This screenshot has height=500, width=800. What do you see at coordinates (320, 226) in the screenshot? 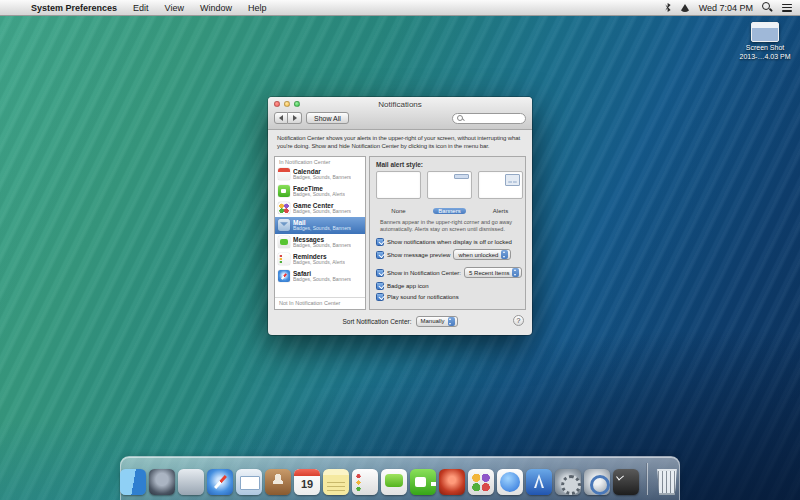
I see `app-row-mail: MailBadges, Sounds, Banners` at bounding box center [320, 226].